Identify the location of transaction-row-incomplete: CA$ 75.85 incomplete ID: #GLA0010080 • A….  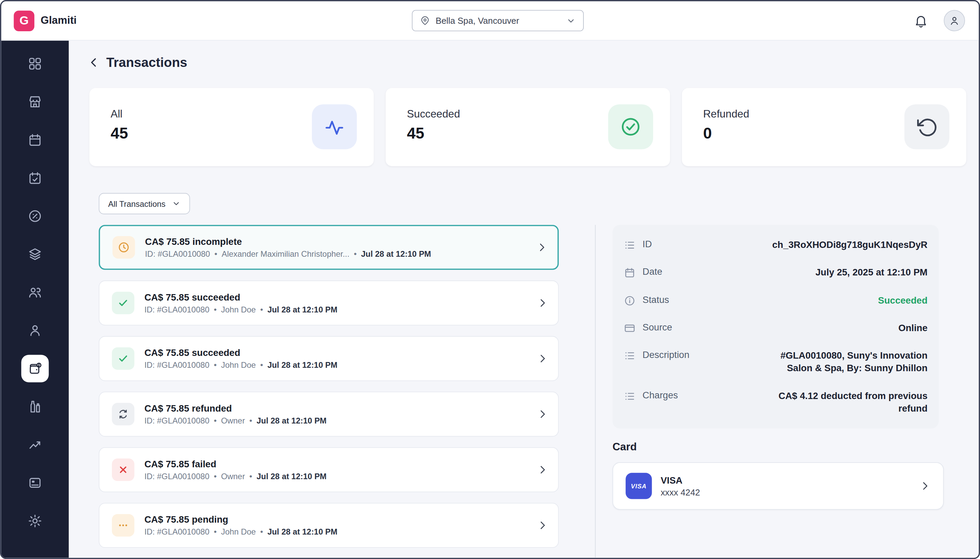
(329, 247).